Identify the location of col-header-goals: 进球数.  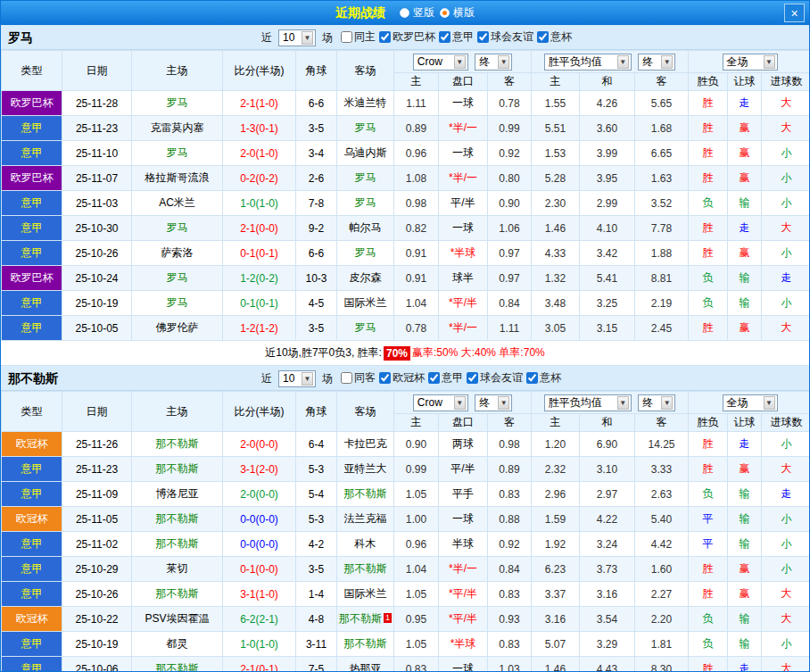
(786, 423).